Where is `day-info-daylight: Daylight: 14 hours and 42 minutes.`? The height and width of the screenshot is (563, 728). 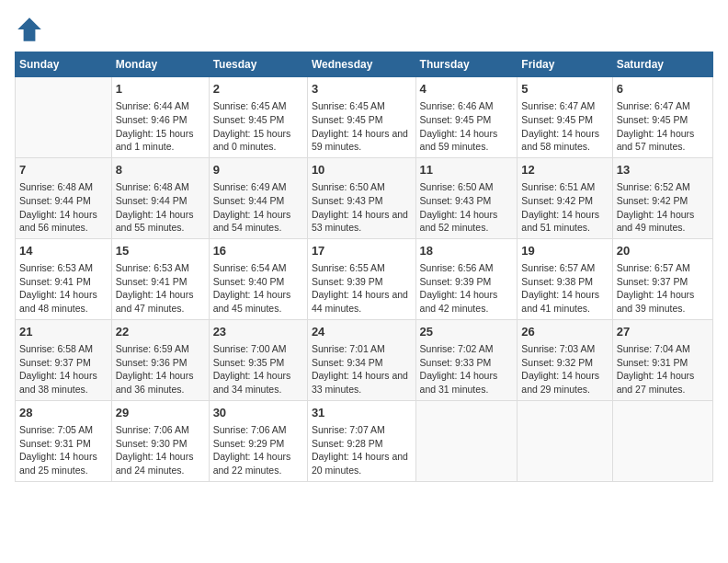
day-info-daylight: Daylight: 14 hours and 42 minutes. is located at coordinates (467, 302).